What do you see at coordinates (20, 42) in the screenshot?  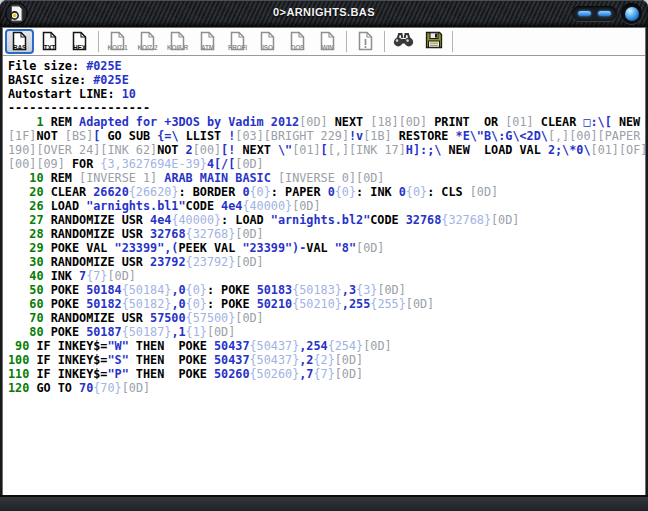 I see `tool-bas: BAS` at bounding box center [20, 42].